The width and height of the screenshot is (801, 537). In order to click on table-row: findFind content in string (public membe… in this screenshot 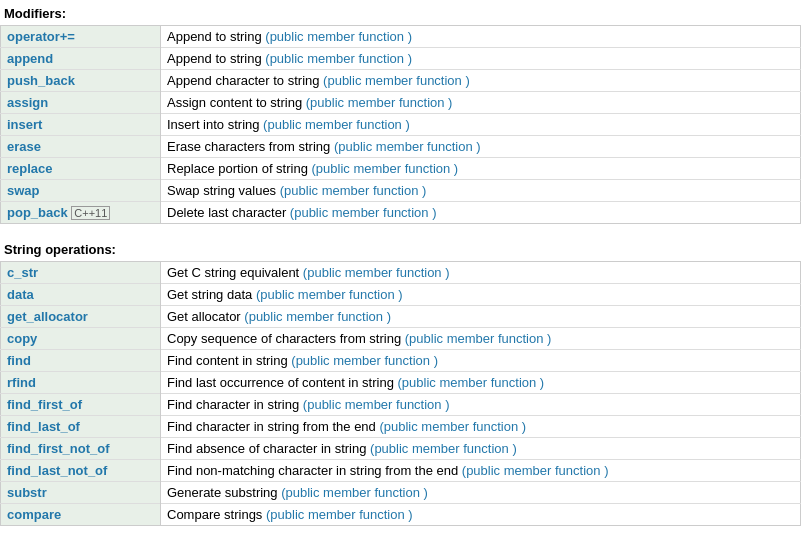, I will do `click(401, 361)`.